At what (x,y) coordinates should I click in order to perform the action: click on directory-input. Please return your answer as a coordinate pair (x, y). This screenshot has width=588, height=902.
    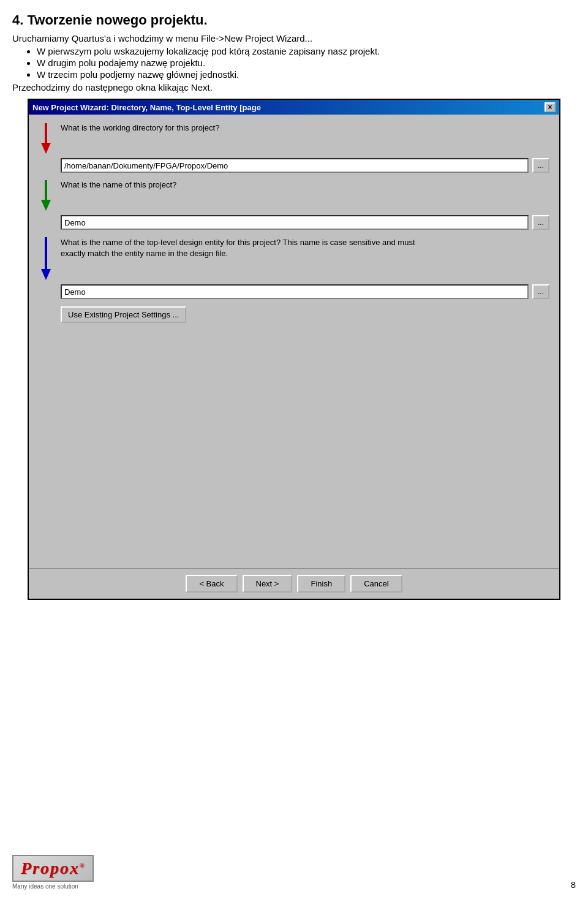
    Looking at the image, I should click on (295, 165).